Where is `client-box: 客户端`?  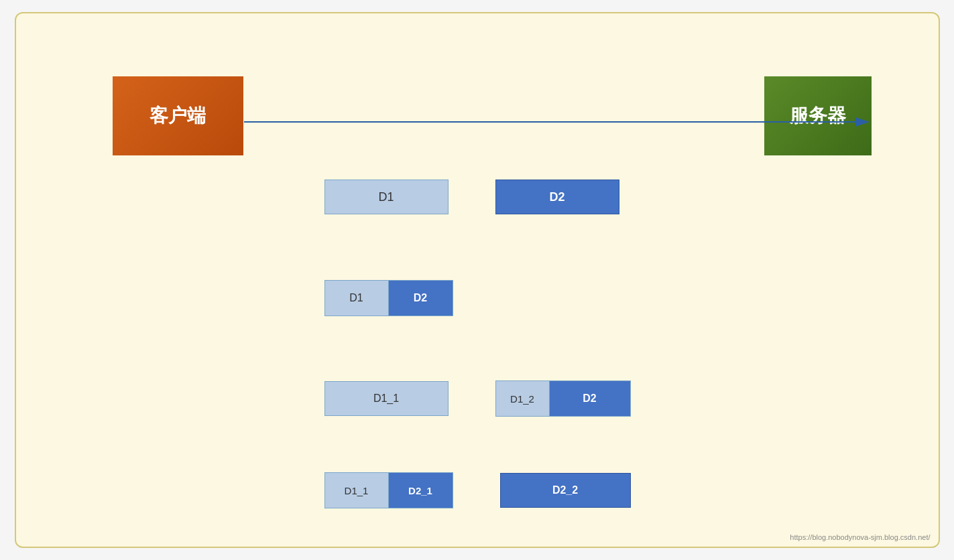 client-box: 客户端 is located at coordinates (178, 116).